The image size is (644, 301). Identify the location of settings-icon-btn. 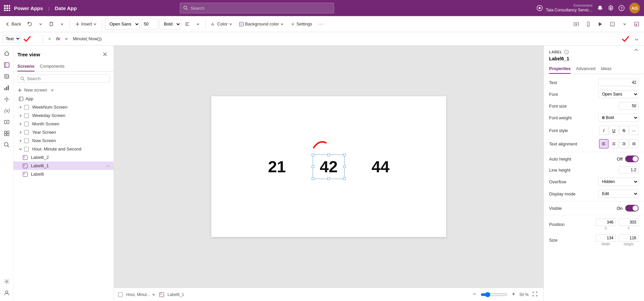
(7, 282).